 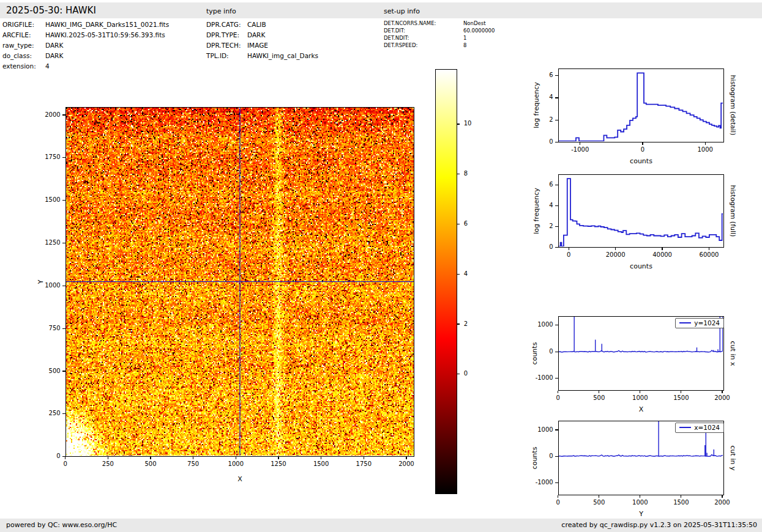 What do you see at coordinates (61, 525) in the screenshot?
I see `footer-powered-by: powered by QC: www.eso.org/HC` at bounding box center [61, 525].